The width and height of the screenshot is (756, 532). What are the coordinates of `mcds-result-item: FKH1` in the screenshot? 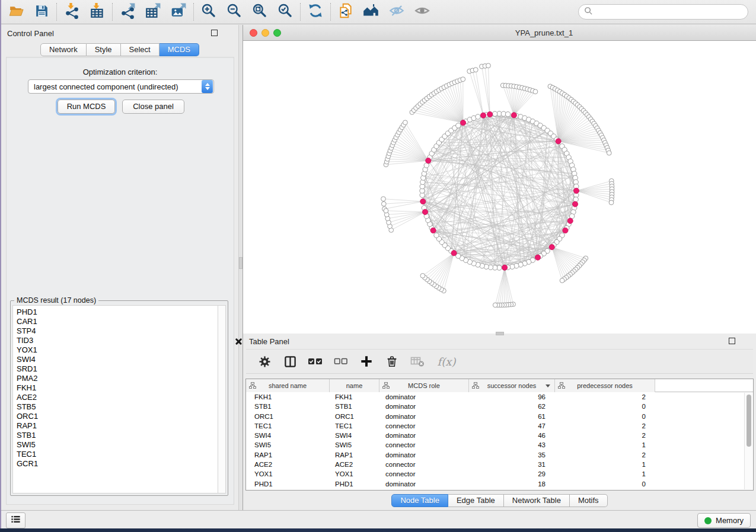 It's located at (117, 388).